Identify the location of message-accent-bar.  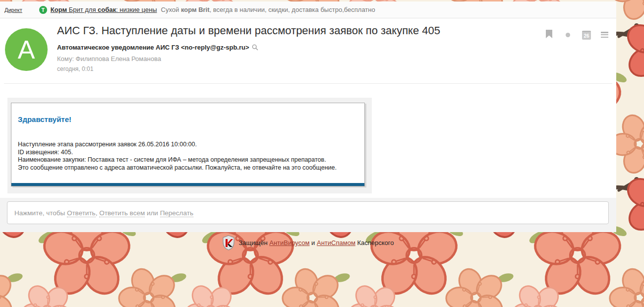
(188, 184).